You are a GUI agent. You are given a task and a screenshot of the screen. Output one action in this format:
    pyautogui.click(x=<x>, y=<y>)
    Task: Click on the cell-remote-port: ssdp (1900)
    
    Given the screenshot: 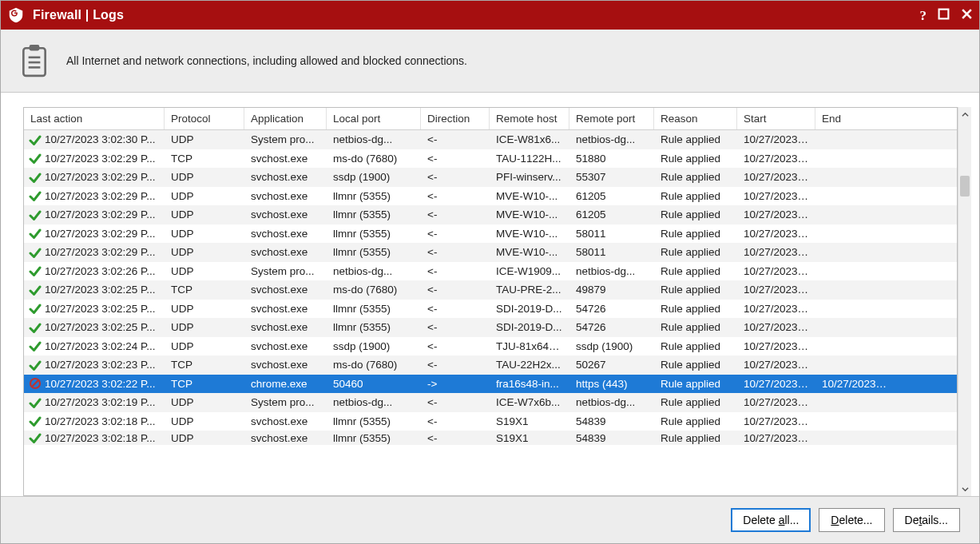 What is the action you would take?
    pyautogui.click(x=612, y=347)
    